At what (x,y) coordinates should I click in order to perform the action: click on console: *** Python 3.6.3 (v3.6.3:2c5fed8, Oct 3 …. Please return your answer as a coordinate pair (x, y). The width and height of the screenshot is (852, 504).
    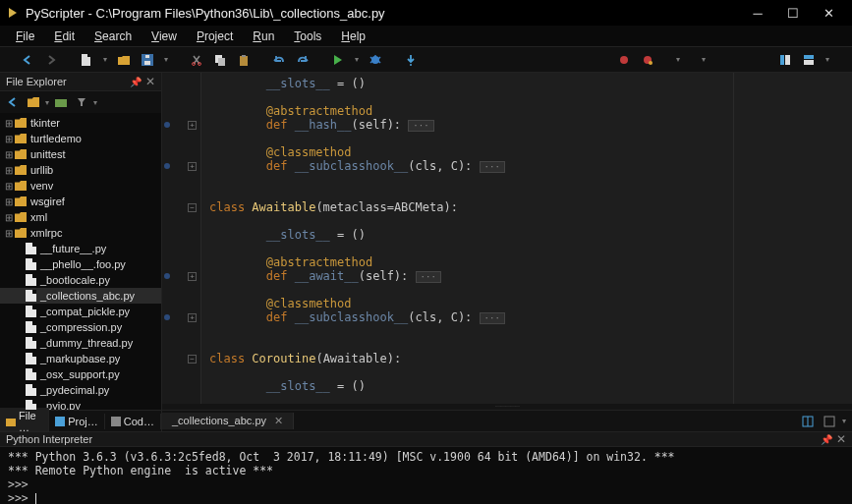
    Looking at the image, I should click on (426, 476).